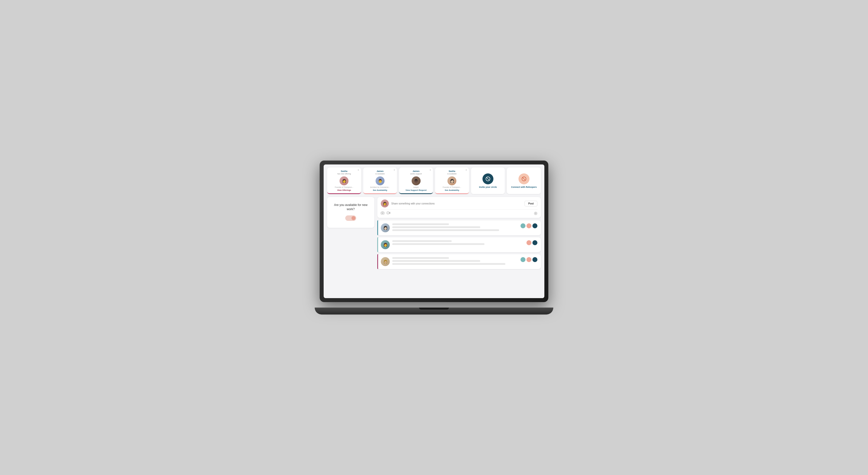  Describe the element at coordinates (380, 187) in the screenshot. I see `notif-role-2: Architect for Commerce...` at that location.